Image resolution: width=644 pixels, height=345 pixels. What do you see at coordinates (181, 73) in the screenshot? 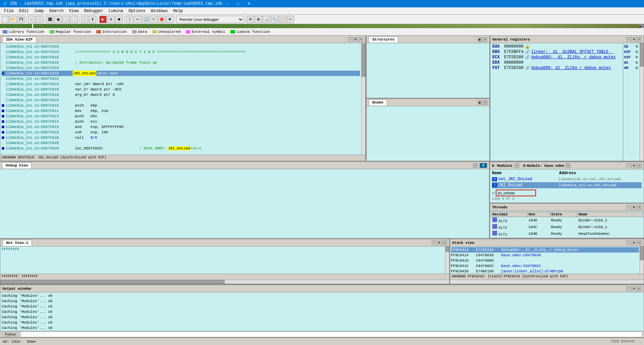
I see `ida-line-6-selected: libmedia_jni.so:DD97C810 JNI_OnLoad proc…` at bounding box center [181, 73].